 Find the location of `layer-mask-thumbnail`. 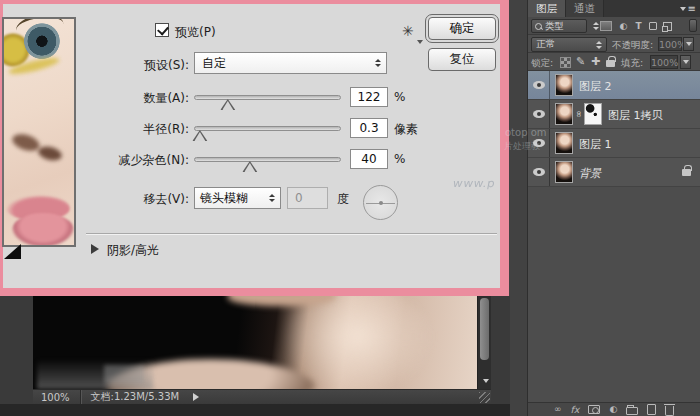

layer-mask-thumbnail is located at coordinates (593, 114).